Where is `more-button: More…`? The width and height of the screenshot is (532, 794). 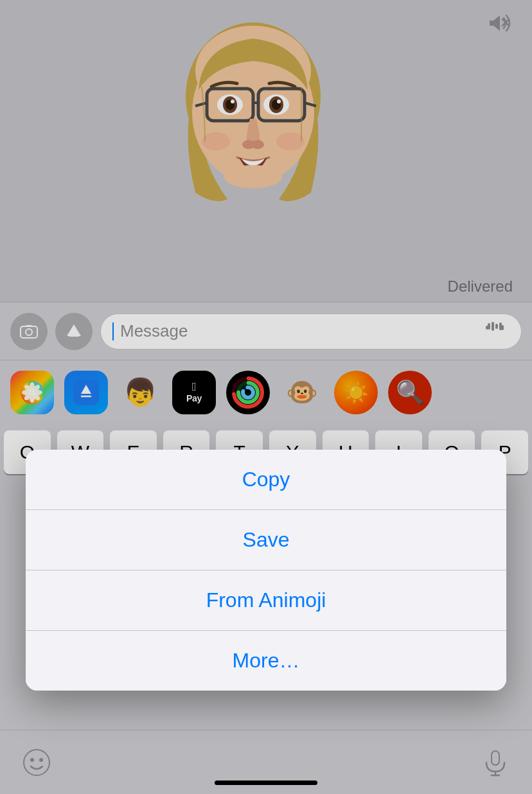 more-button: More… is located at coordinates (266, 660).